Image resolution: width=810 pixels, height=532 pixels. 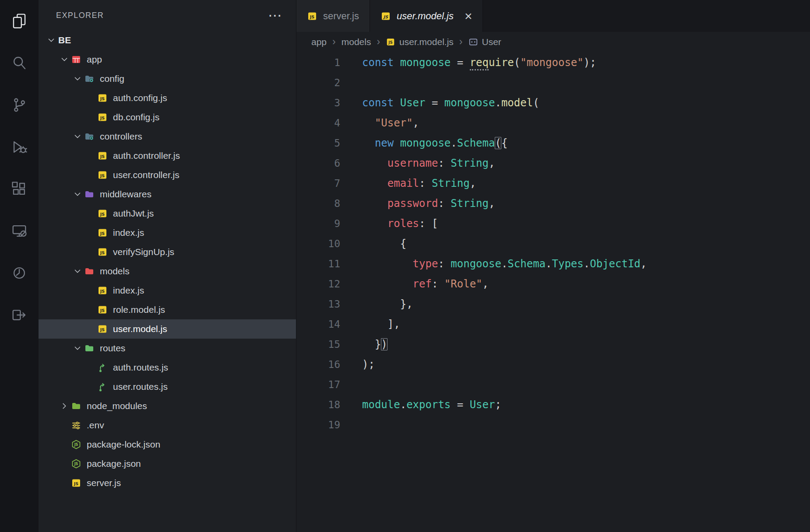 I want to click on tree-item-db-config-js: JSdb.config.js, so click(x=167, y=117).